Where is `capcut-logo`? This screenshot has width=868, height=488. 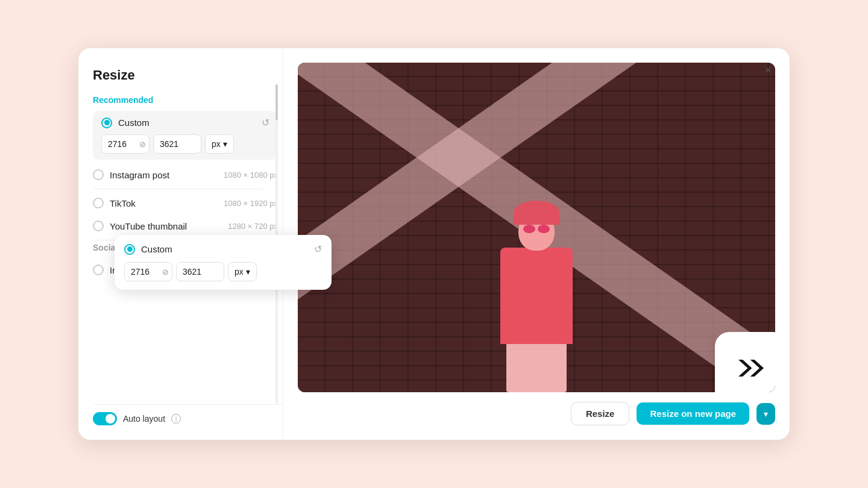 capcut-logo is located at coordinates (745, 362).